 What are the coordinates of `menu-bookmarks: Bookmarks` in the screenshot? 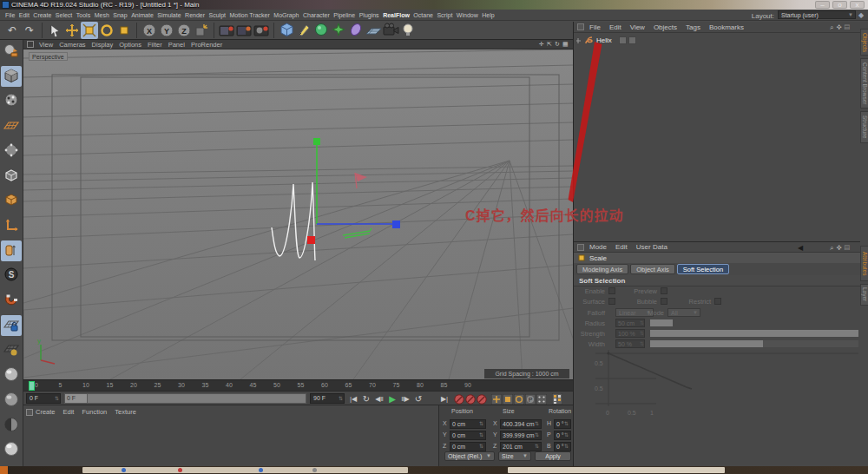 It's located at (727, 28).